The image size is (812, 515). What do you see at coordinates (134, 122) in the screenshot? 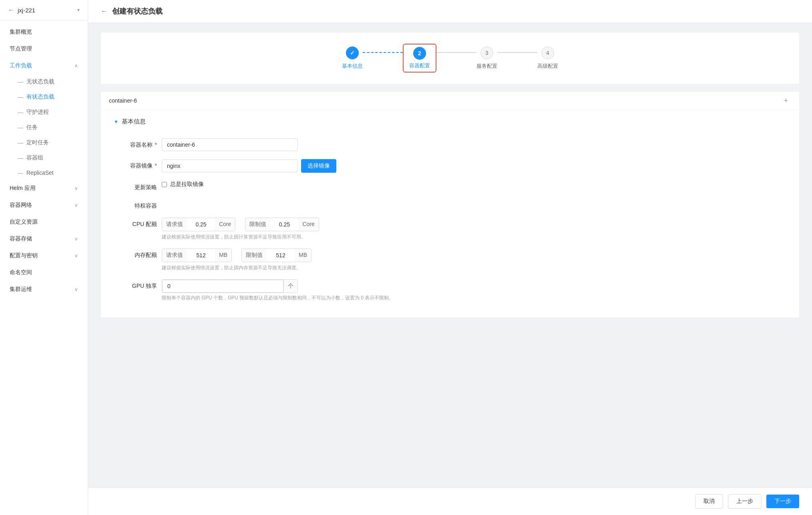
I see `section-title: 基本信息` at bounding box center [134, 122].